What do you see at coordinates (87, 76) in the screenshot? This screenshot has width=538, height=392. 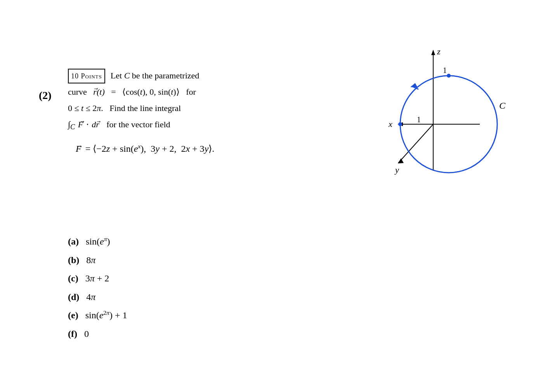 I see `points-box: 10 Points` at bounding box center [87, 76].